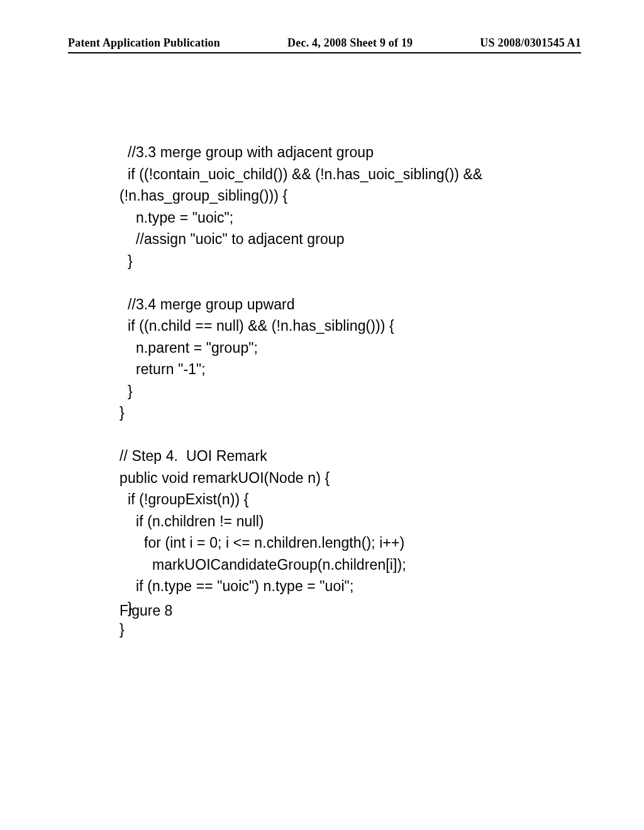  What do you see at coordinates (350, 43) in the screenshot?
I see `header-center: Dec. 4, 2008 Sheet 9 of 19` at bounding box center [350, 43].